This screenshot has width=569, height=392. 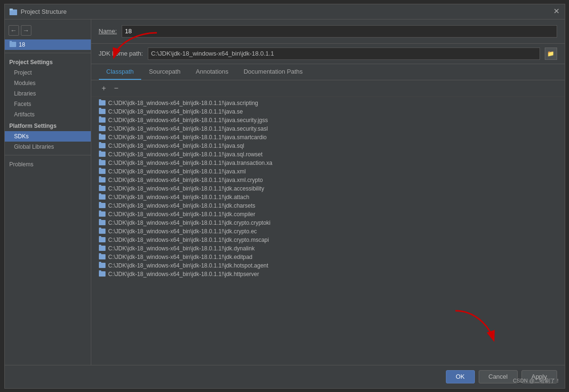 I want to click on add-classpath-button: +, so click(x=104, y=88).